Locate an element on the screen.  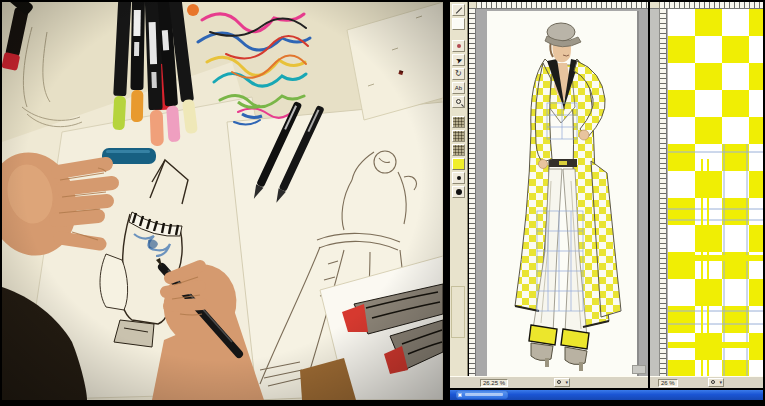
pattern-canvas is located at coordinates (716, 192).